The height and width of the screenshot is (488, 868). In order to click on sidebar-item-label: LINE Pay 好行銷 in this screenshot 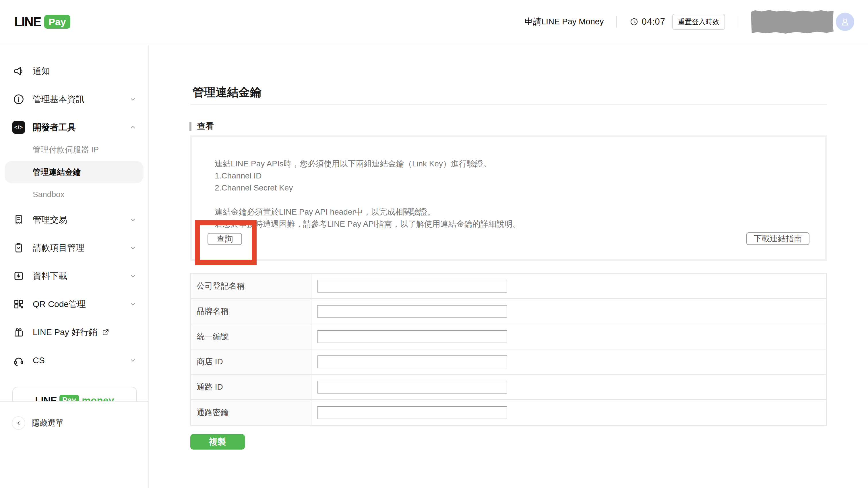, I will do `click(65, 332)`.